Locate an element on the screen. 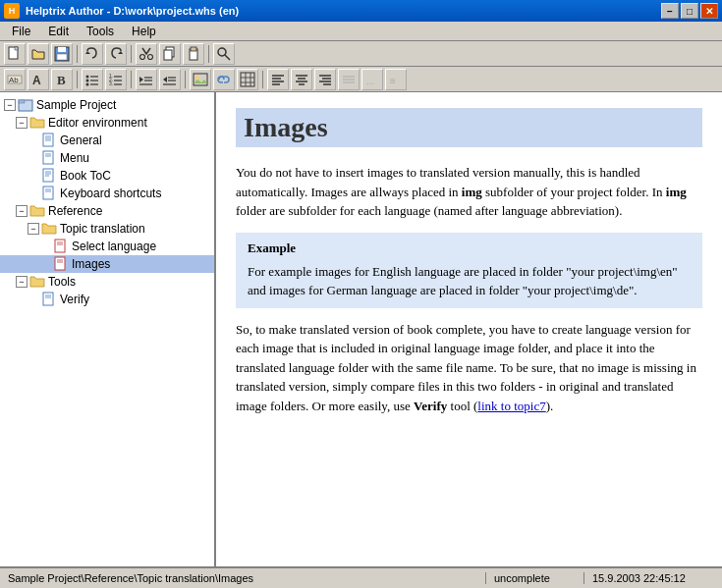  menu-file: File is located at coordinates (22, 31).